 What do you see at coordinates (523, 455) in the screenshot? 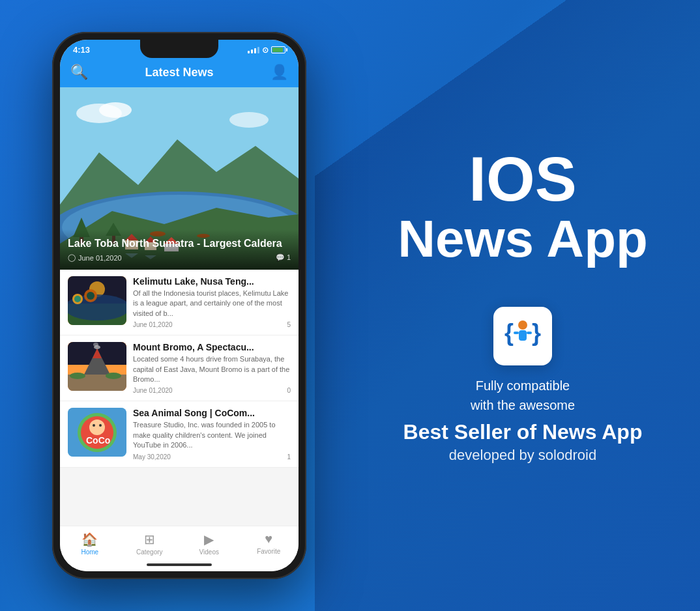
I see `developer-text: developed by solodroid` at bounding box center [523, 455].